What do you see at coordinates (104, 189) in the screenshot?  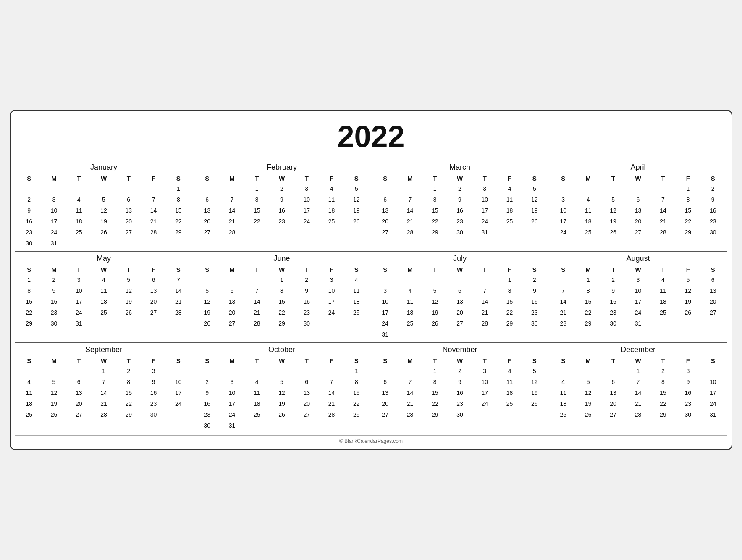 I see `week-row: 1` at bounding box center [104, 189].